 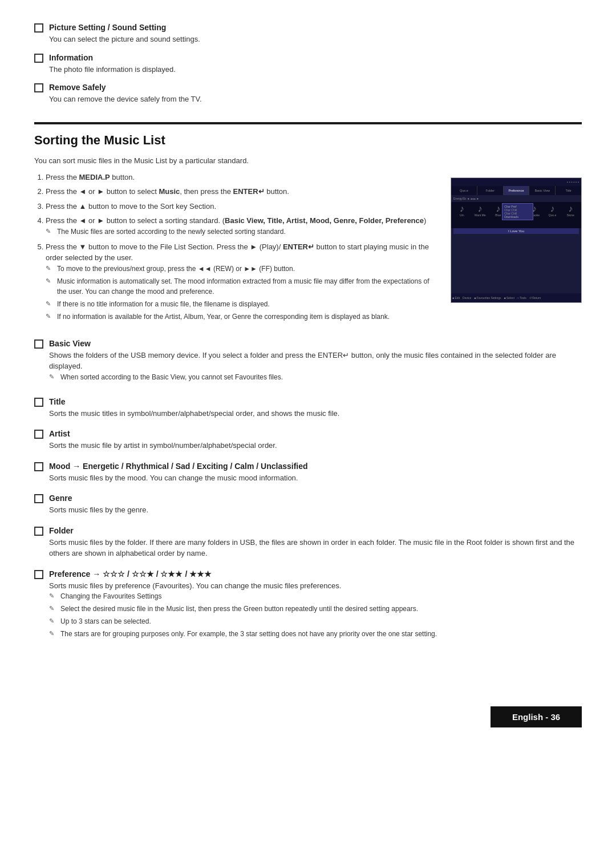 I want to click on basic-view-desc: Shows the folders of the USB memory devi…, so click(x=315, y=361).